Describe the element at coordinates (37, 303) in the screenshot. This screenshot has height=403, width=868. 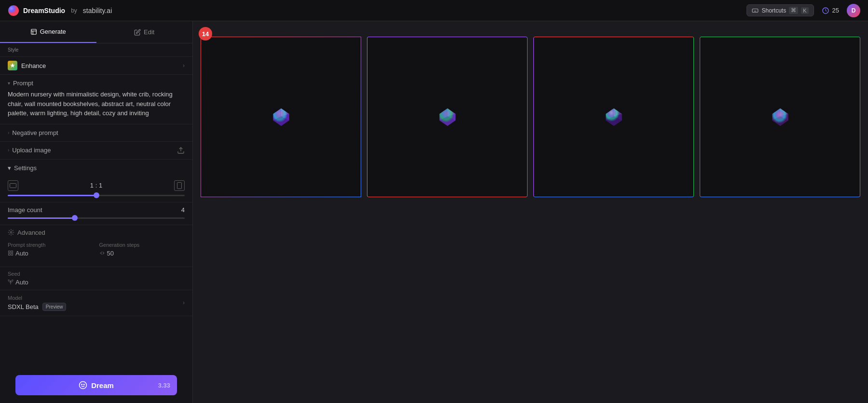
I see `model-left: Model SDXL Beta Preview` at that location.